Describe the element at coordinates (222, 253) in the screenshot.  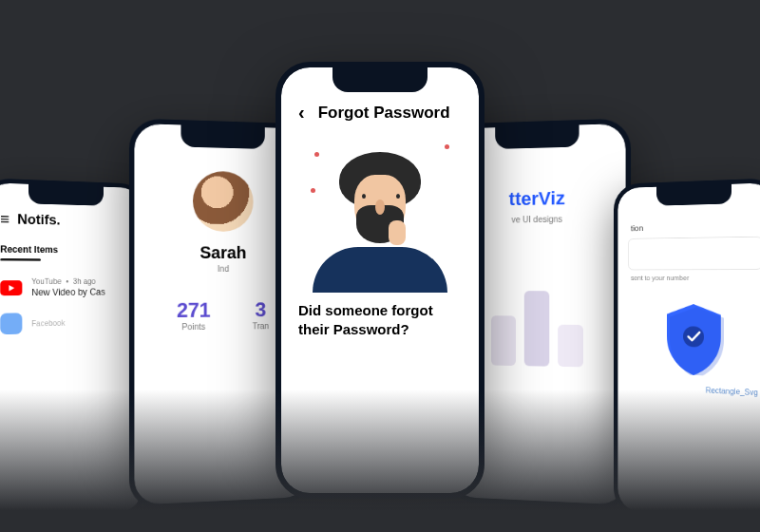
I see `profile-name: Sarah` at that location.